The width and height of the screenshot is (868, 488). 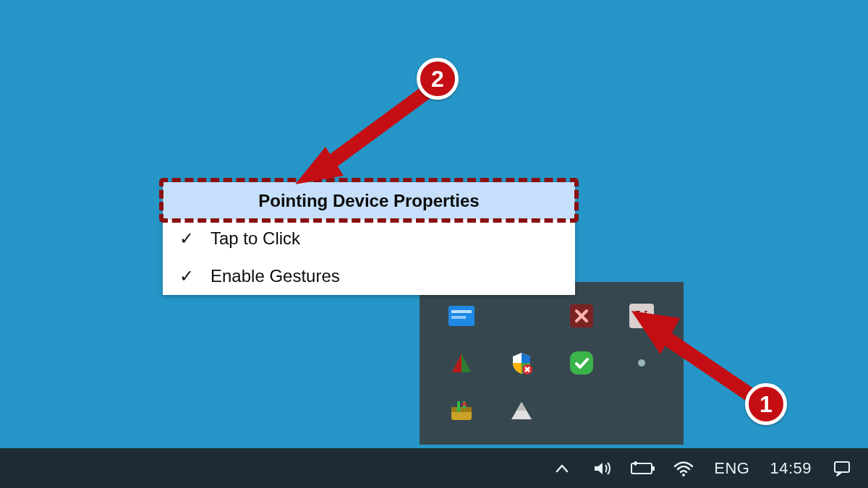 What do you see at coordinates (551, 363) in the screenshot?
I see `tray-hidden-icons-flyout: V` at bounding box center [551, 363].